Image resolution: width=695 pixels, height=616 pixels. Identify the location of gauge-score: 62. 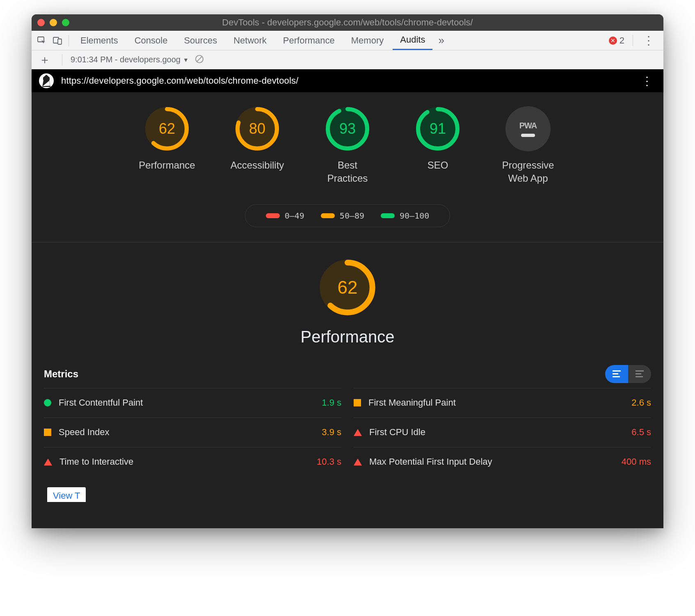
(167, 129).